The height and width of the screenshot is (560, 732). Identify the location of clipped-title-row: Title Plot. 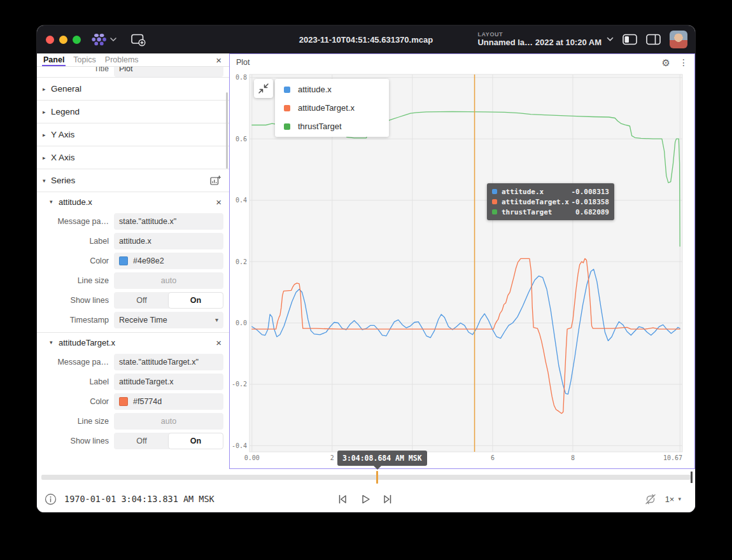
(133, 72).